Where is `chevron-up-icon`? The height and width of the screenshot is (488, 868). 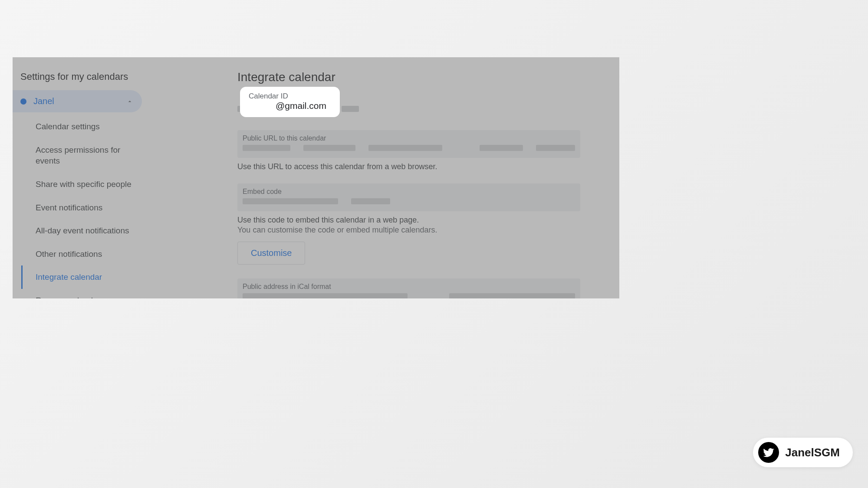 chevron-up-icon is located at coordinates (130, 102).